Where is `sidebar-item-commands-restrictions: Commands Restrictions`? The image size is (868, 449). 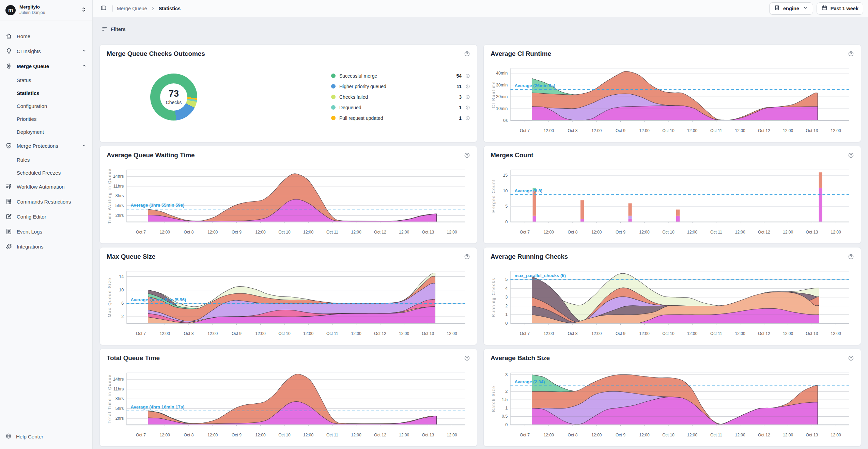 sidebar-item-commands-restrictions: Commands Restrictions is located at coordinates (46, 202).